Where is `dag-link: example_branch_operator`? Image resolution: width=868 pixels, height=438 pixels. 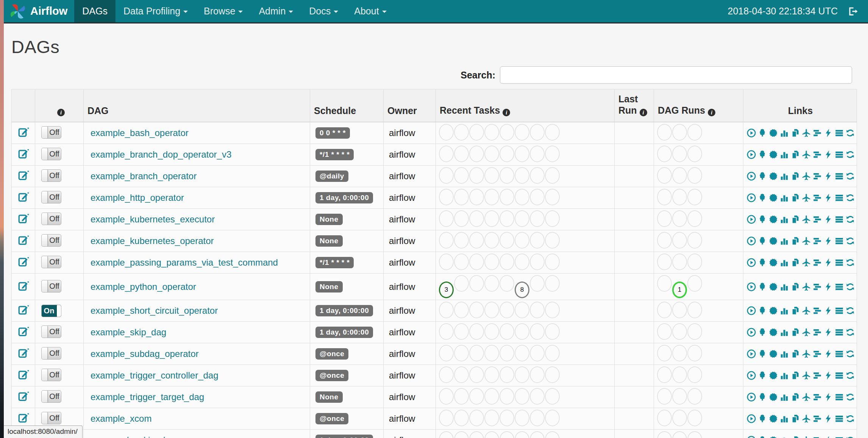
dag-link: example_branch_operator is located at coordinates (144, 176).